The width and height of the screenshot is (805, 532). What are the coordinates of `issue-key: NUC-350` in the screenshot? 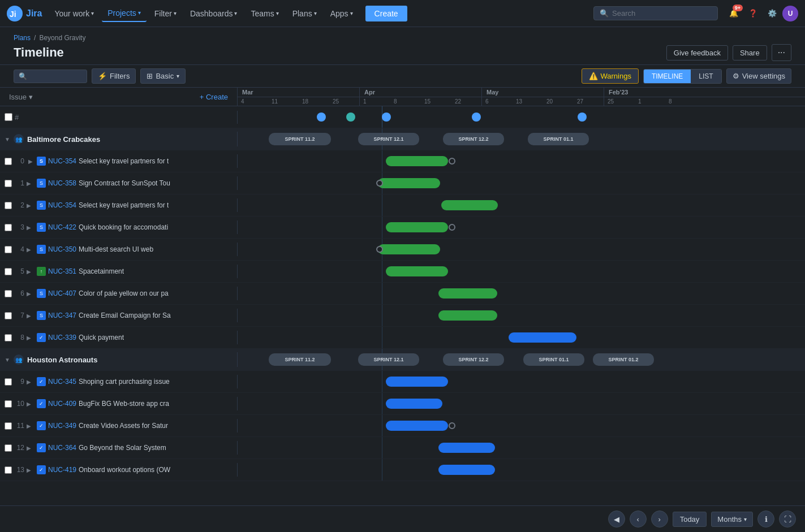 It's located at (62, 249).